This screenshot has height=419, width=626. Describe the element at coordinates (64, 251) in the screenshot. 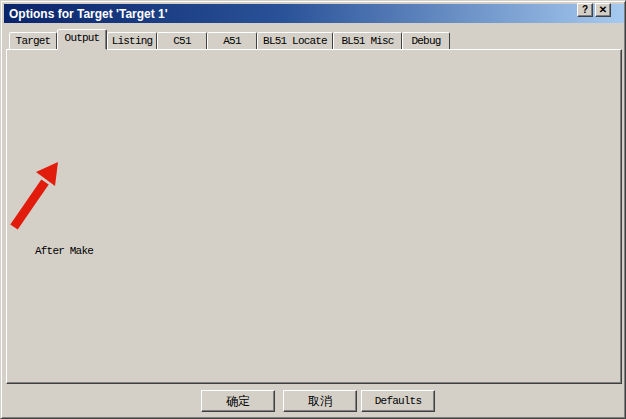

I see `after-make-group-title: After Make` at that location.